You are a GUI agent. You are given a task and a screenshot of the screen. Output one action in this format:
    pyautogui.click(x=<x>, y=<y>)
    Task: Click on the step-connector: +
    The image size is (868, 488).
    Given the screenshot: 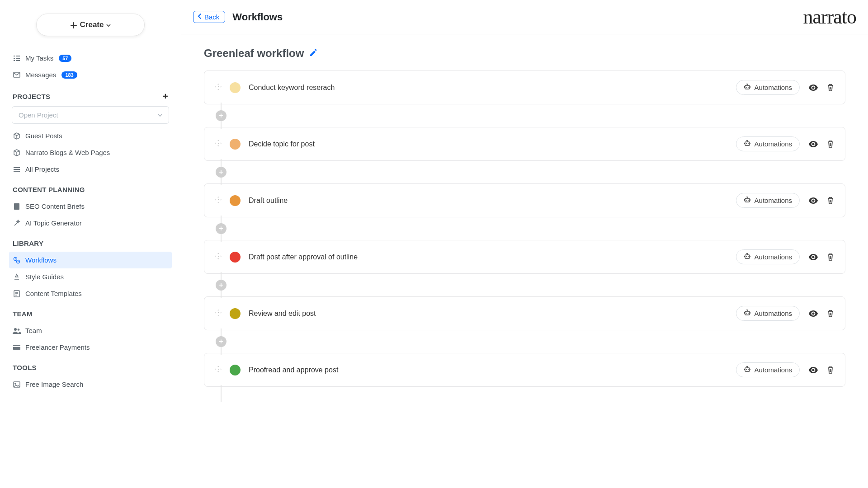 What is the action you would take?
    pyautogui.click(x=531, y=229)
    